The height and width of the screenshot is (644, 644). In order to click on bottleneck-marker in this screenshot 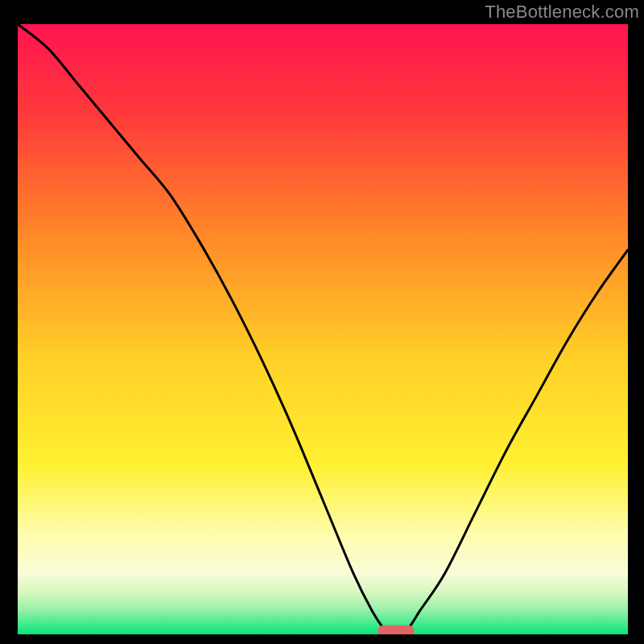, I will do `click(396, 630)`.